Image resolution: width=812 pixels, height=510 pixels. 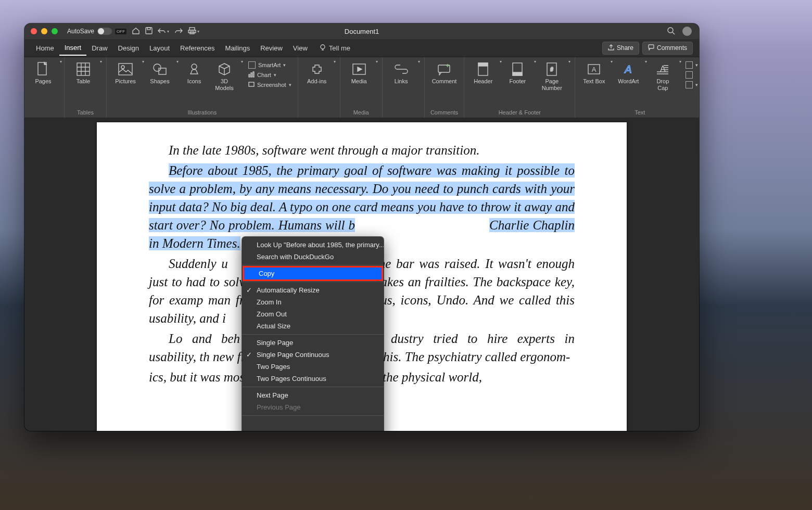 What do you see at coordinates (519, 113) in the screenshot?
I see `header-footer-group-label: Header & Footer` at bounding box center [519, 113].